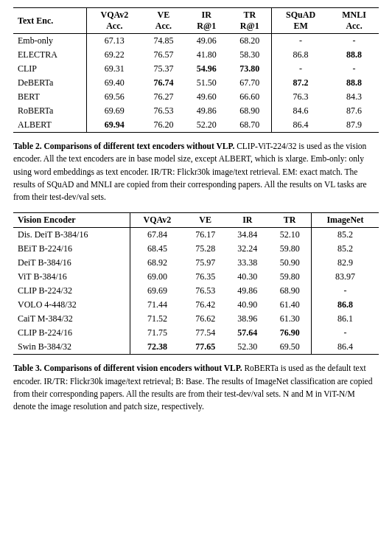 The width and height of the screenshot is (392, 556). I want to click on row-deberta-vqa: 69.40, so click(115, 83).